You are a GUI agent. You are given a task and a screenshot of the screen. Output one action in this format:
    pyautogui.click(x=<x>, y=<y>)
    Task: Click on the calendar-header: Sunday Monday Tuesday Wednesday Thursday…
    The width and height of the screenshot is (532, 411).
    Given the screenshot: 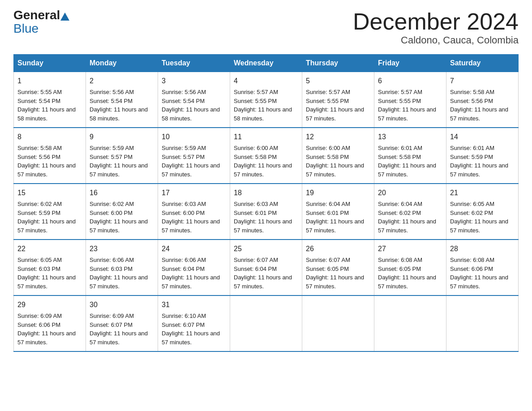 What is the action you would take?
    pyautogui.click(x=266, y=64)
    